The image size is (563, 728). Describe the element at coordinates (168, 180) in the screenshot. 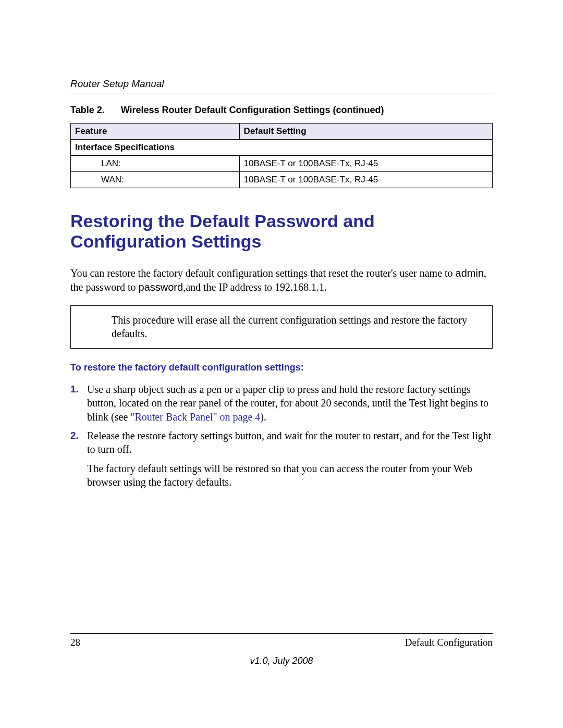

I see `table-cell-feature: WAN:` at that location.